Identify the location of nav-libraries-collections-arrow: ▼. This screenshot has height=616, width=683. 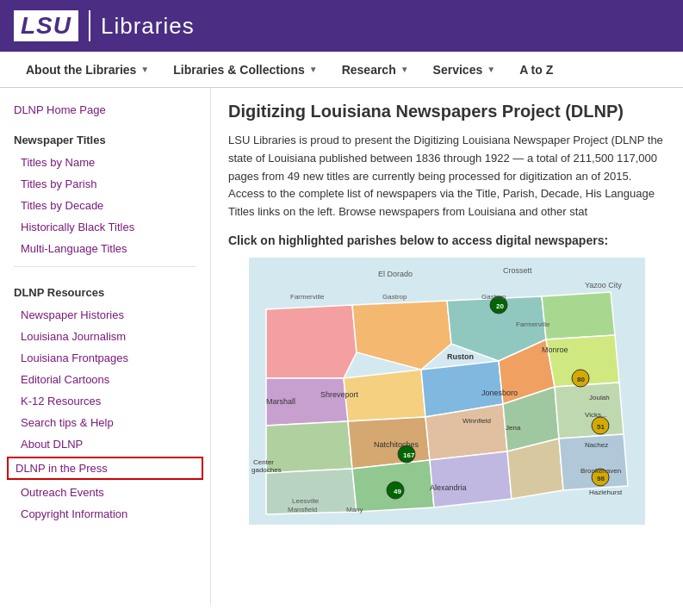
(314, 69).